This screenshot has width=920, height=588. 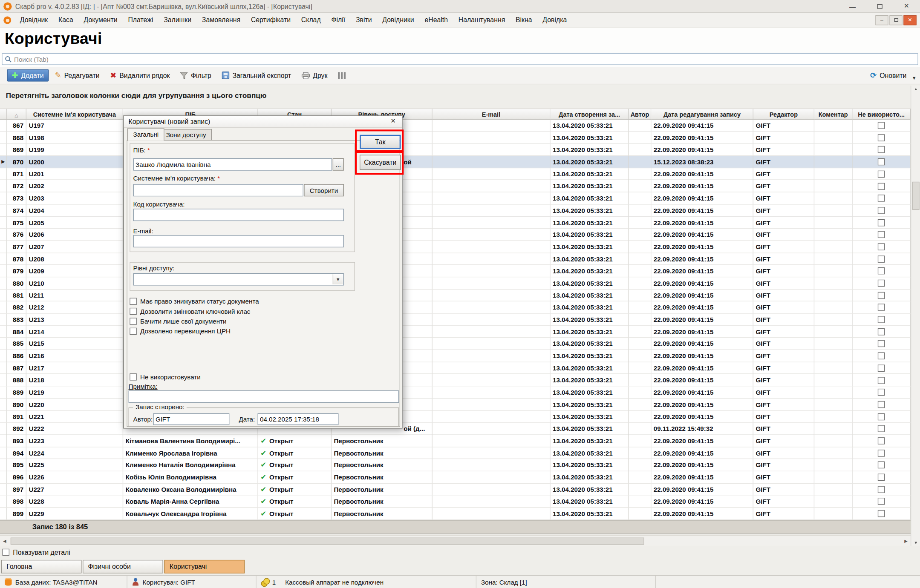 I want to click on menu-item-11: Довідники, so click(x=398, y=20).